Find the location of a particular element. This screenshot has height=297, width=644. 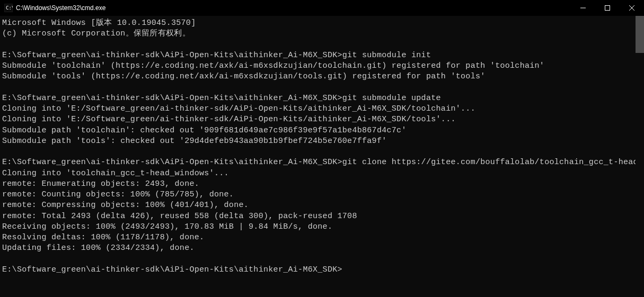

terminal-line: Updating files: 100% (2334/2334), done. is located at coordinates (322, 248).